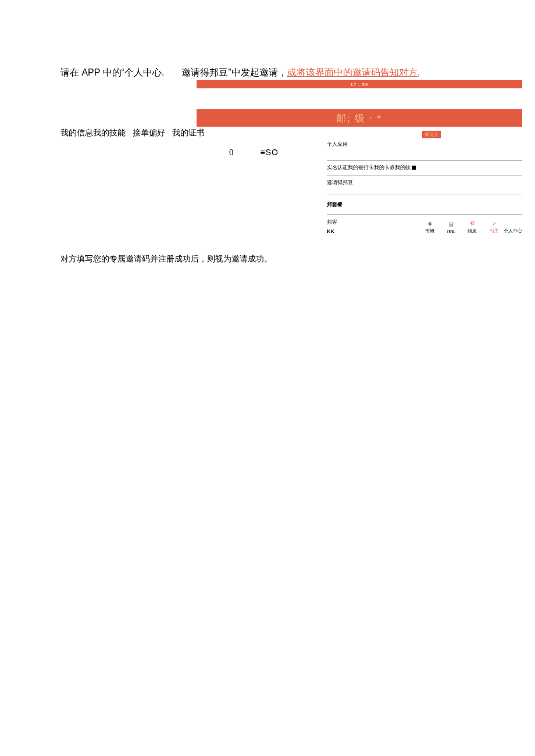 This screenshot has width=535, height=756. I want to click on intro-part2: 邀请得邦豆”中发起邀请，或将该界面中的邀请码告知对方,, so click(301, 73).